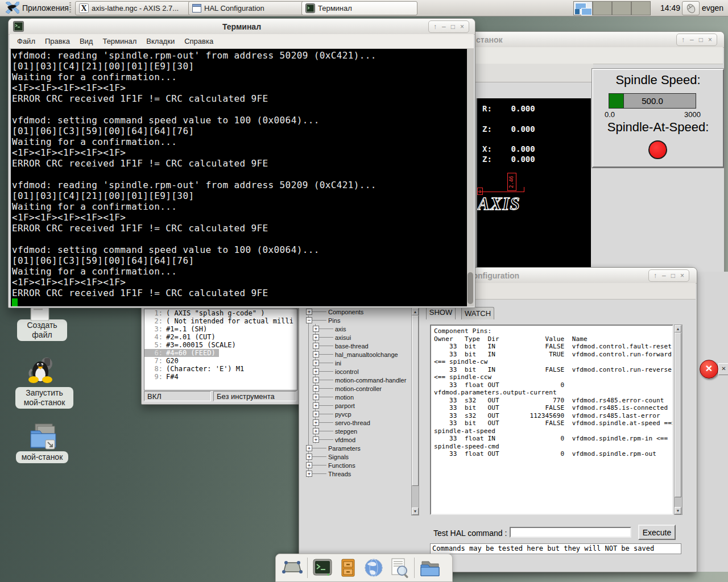 This screenshot has height=582, width=728. What do you see at coordinates (292, 568) in the screenshot?
I see `show-desktop-icon` at bounding box center [292, 568].